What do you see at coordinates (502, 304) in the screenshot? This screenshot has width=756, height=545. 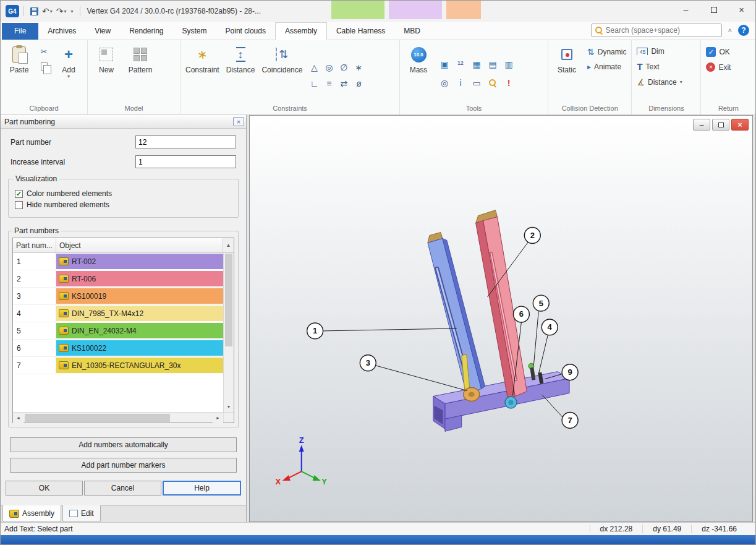 I see `right-arm-part` at bounding box center [502, 304].